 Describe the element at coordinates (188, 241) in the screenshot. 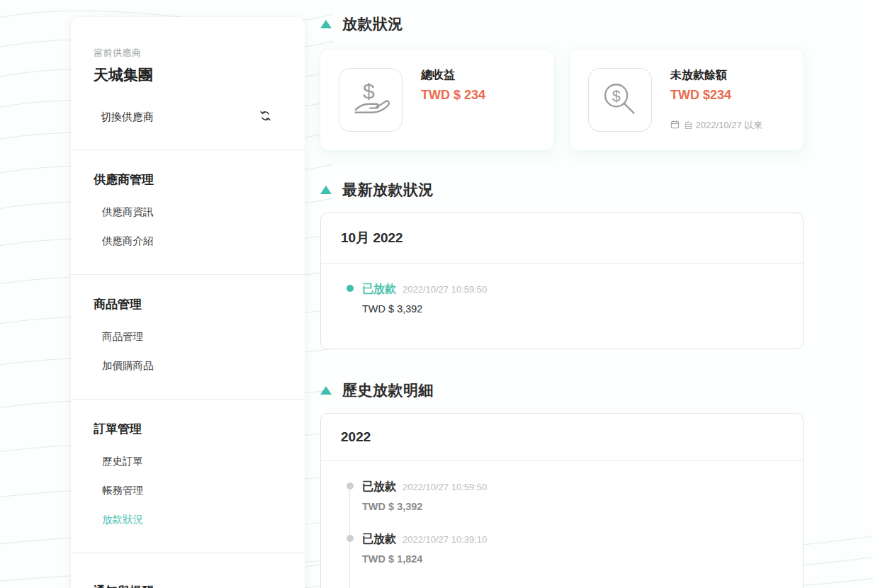

I see `sidebar-item-supplier-intro: 供應商介紹` at that location.